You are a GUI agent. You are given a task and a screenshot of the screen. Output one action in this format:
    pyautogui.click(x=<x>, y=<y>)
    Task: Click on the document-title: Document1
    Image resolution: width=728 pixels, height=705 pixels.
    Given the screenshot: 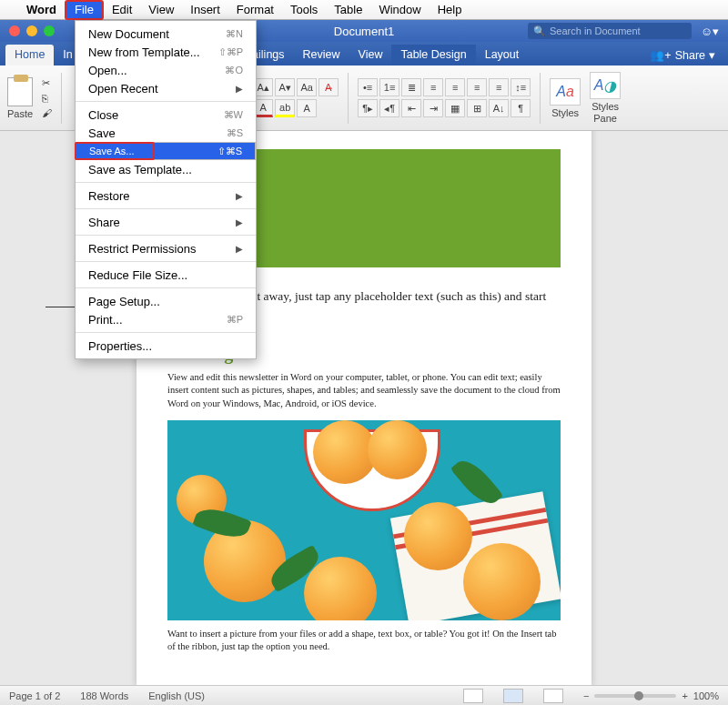 What is the action you would take?
    pyautogui.click(x=364, y=31)
    